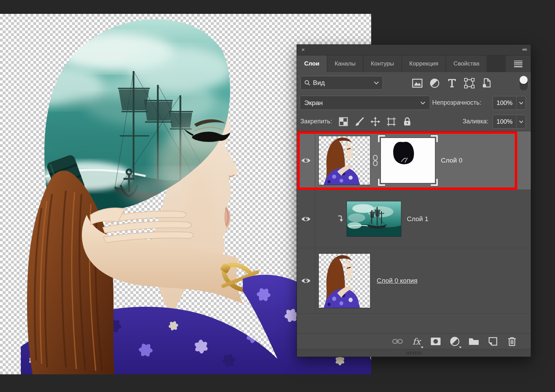 This screenshot has height=392, width=555. Describe the element at coordinates (414, 341) in the screenshot. I see `panel-footer: fx` at that location.